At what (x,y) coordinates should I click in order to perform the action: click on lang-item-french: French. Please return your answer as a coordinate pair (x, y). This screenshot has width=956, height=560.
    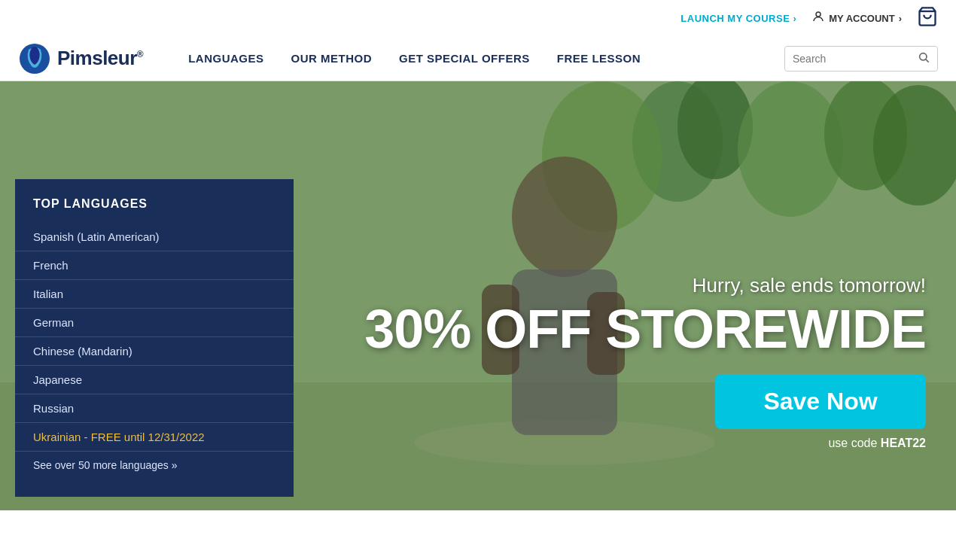
    Looking at the image, I should click on (154, 266).